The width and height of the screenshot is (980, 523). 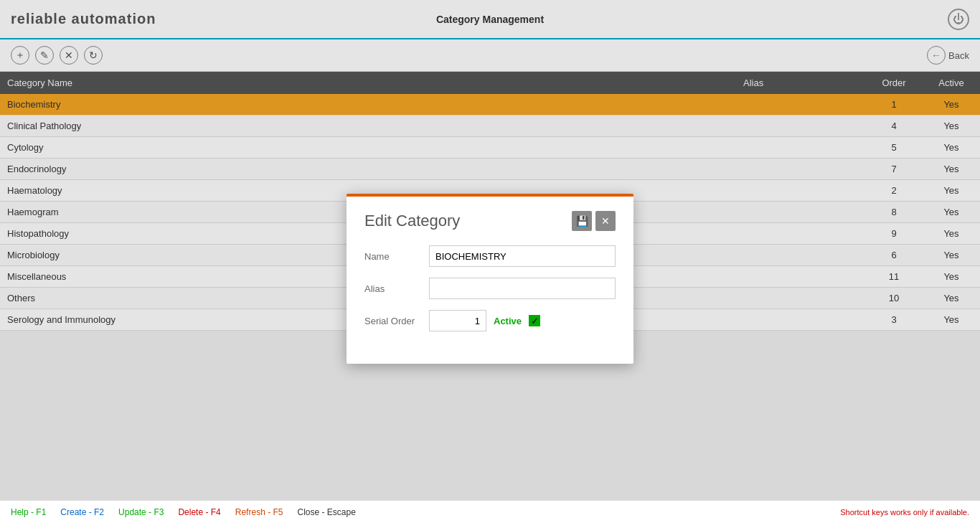 I want to click on alias-label: Alias, so click(x=397, y=288).